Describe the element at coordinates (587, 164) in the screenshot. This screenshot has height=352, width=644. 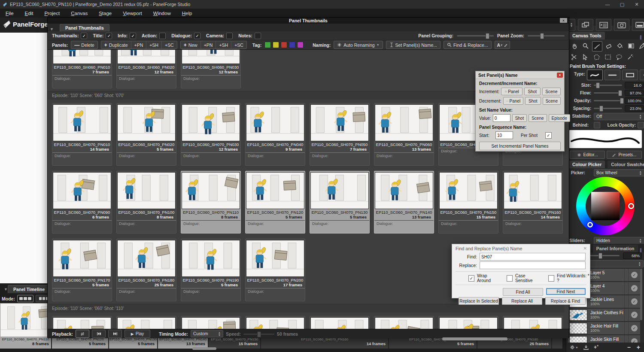
I see `tab-colour-picker: Colour Picker` at that location.